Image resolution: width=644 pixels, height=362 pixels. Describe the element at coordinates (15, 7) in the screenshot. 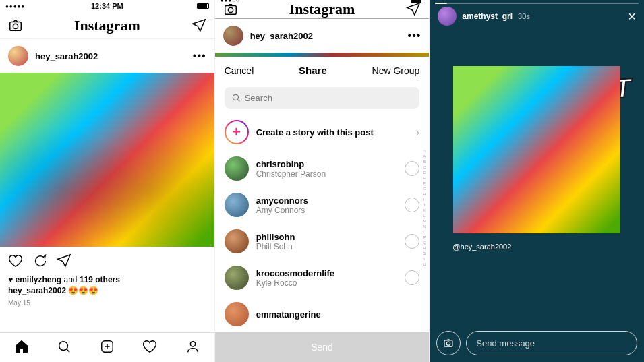

I see `signal-dots-icon: ●●●●●` at that location.